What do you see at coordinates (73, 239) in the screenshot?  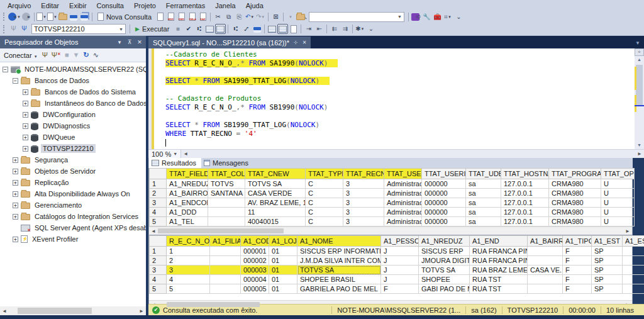 I see `tree-item-xevent: +XEvent Profiler` at bounding box center [73, 239].